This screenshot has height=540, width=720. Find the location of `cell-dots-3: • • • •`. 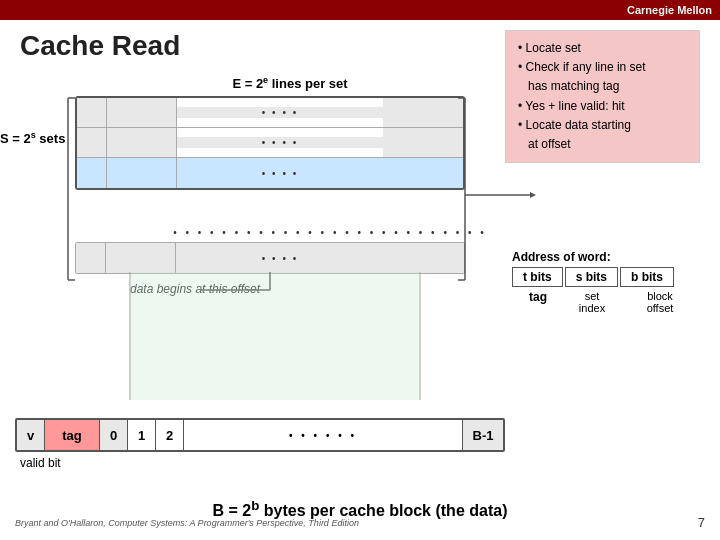

cell-dots-3: • • • • is located at coordinates (280, 174).